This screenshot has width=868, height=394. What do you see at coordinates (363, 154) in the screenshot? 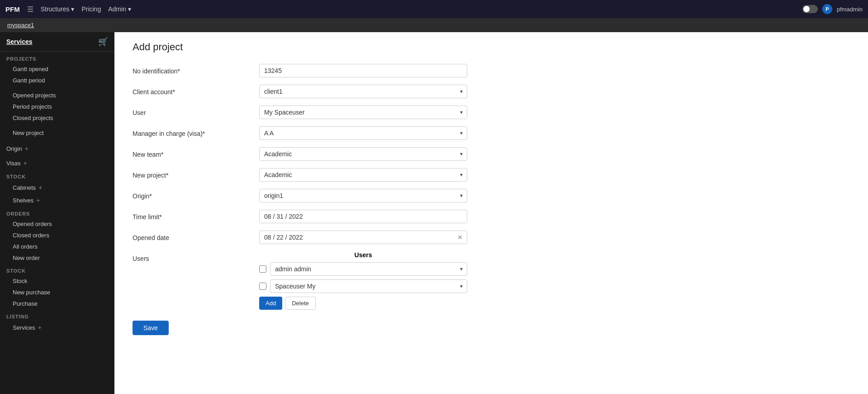
I see `new-team-select-wrap: Academic ▾` at bounding box center [363, 154].